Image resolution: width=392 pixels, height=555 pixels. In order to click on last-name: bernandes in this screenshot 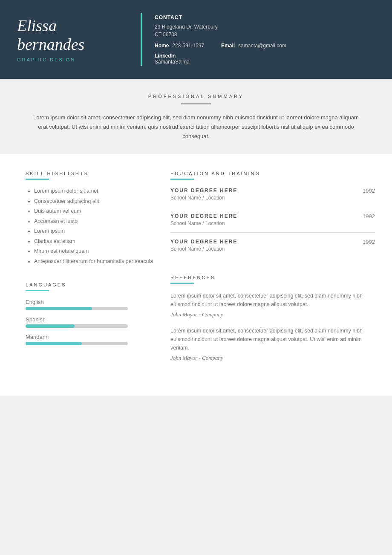, I will do `click(51, 44)`.